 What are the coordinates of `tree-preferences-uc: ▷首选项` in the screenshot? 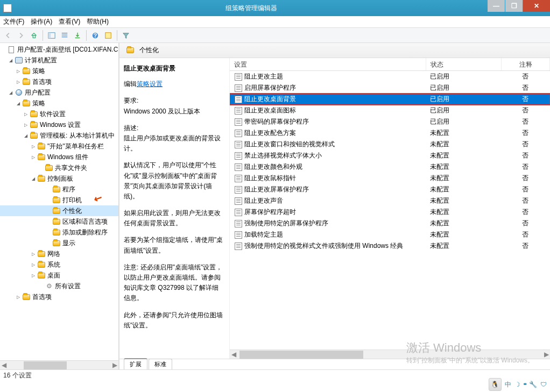 It's located at (59, 297).